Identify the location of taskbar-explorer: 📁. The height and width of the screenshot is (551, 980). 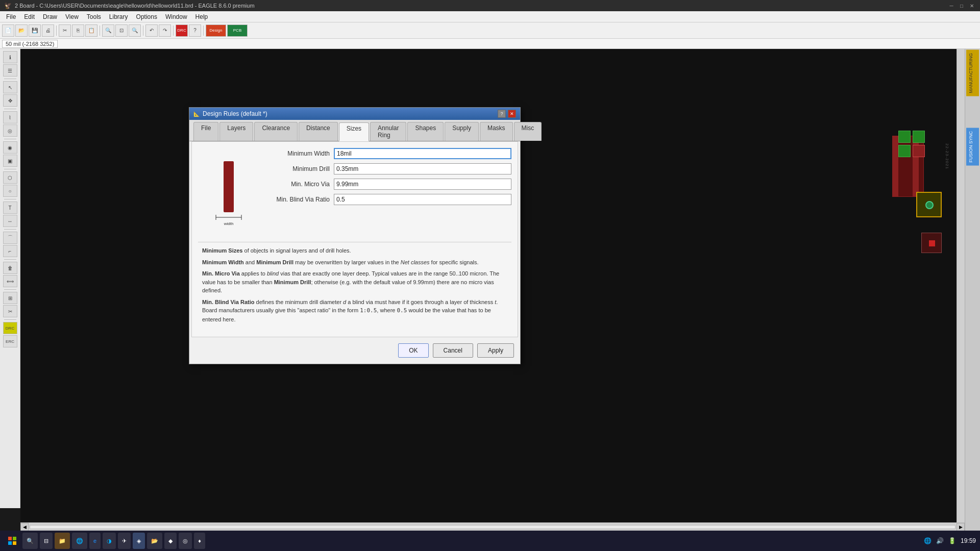
(62, 541).